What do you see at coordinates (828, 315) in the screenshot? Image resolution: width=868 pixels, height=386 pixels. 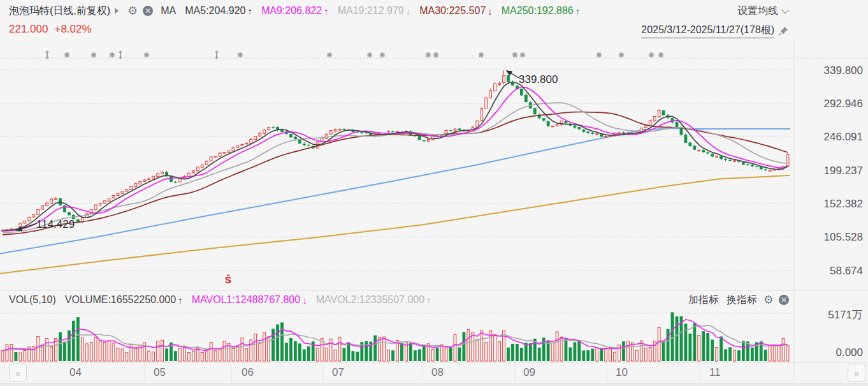 I see `volume-axis-max-label: 5171万` at bounding box center [828, 315].